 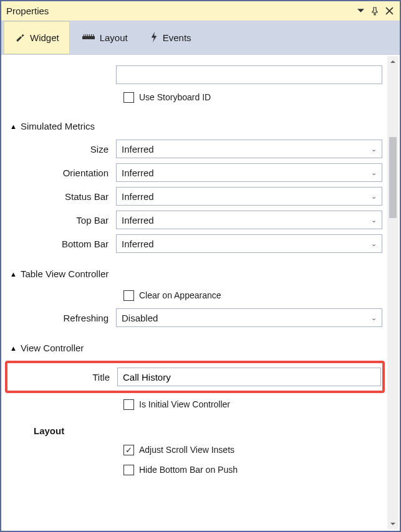 What do you see at coordinates (253, 97) in the screenshot?
I see `use-storyboard-id-checkbox: Use Storyboard ID` at bounding box center [253, 97].